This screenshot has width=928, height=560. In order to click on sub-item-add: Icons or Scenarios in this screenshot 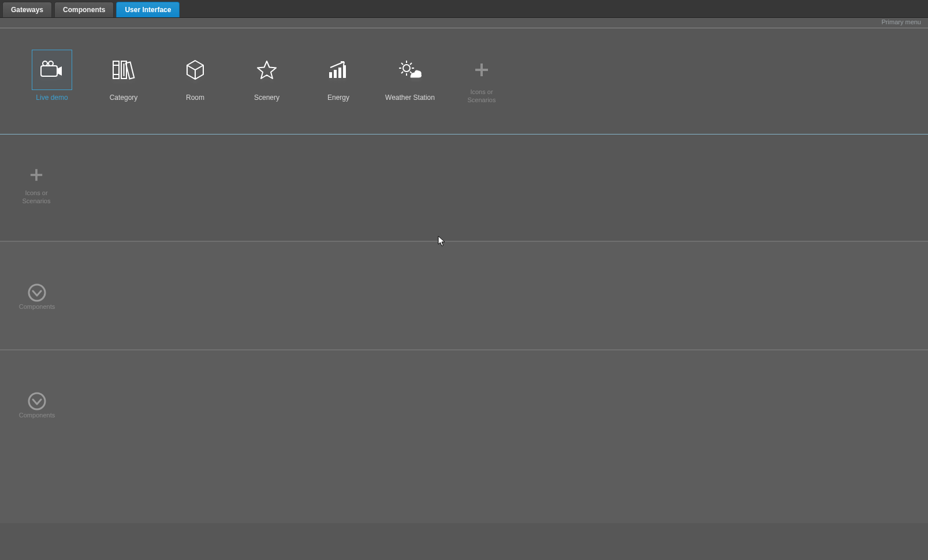, I will do `click(36, 185)`.